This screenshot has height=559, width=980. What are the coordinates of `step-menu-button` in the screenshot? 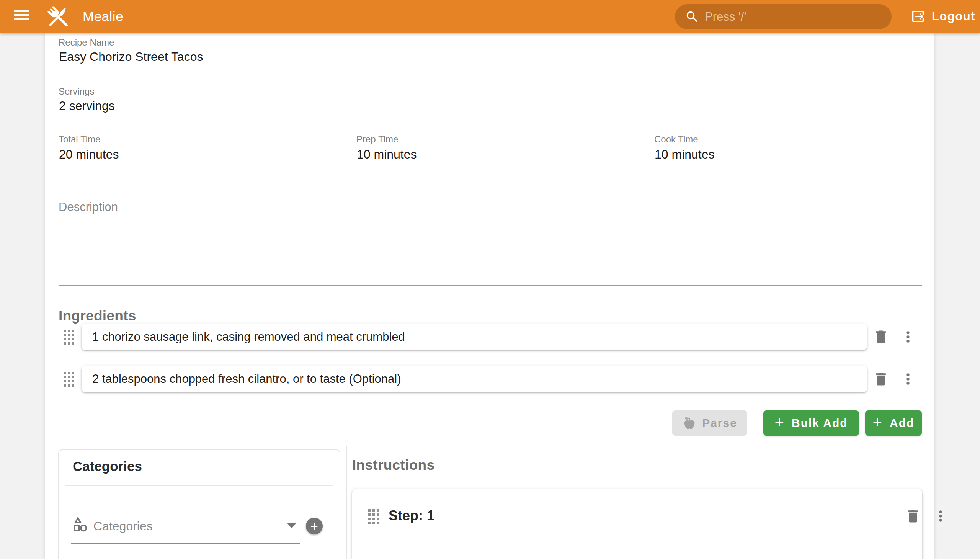 It's located at (940, 516).